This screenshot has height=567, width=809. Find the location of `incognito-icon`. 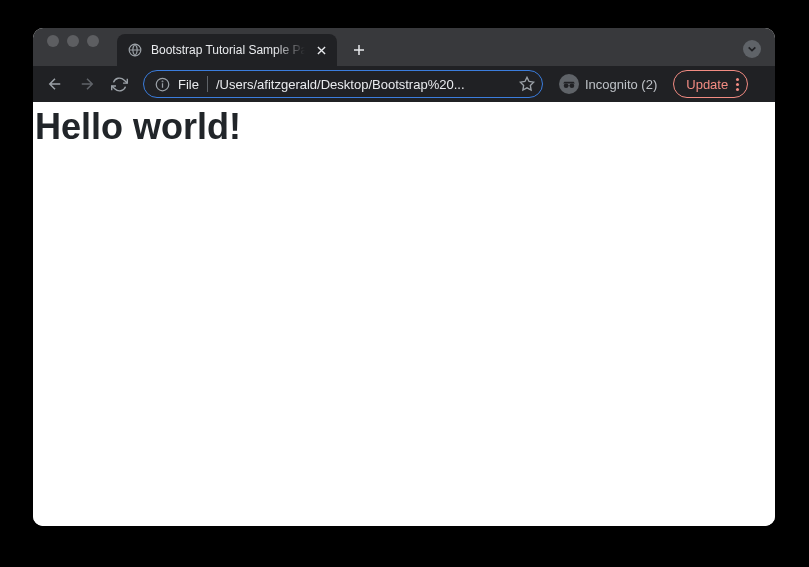

incognito-icon is located at coordinates (569, 84).